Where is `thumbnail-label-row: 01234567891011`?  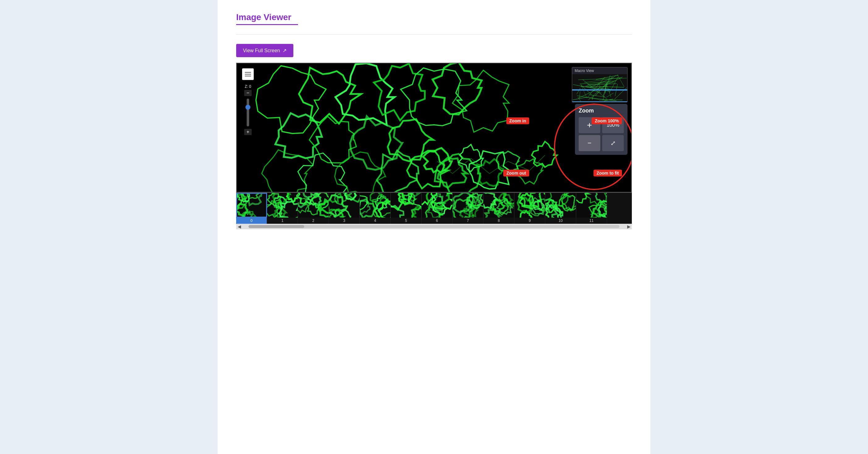
thumbnail-label-row: 01234567891011 is located at coordinates (434, 221).